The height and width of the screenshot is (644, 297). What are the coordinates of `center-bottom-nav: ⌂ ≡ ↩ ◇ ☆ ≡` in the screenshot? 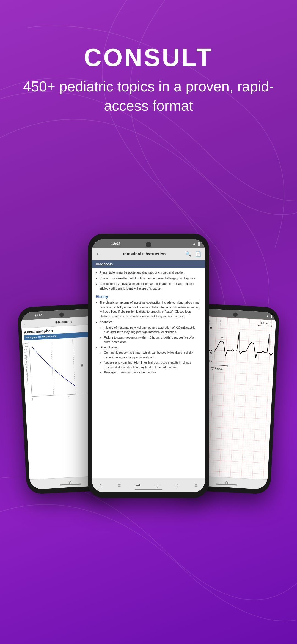 It's located at (148, 485).